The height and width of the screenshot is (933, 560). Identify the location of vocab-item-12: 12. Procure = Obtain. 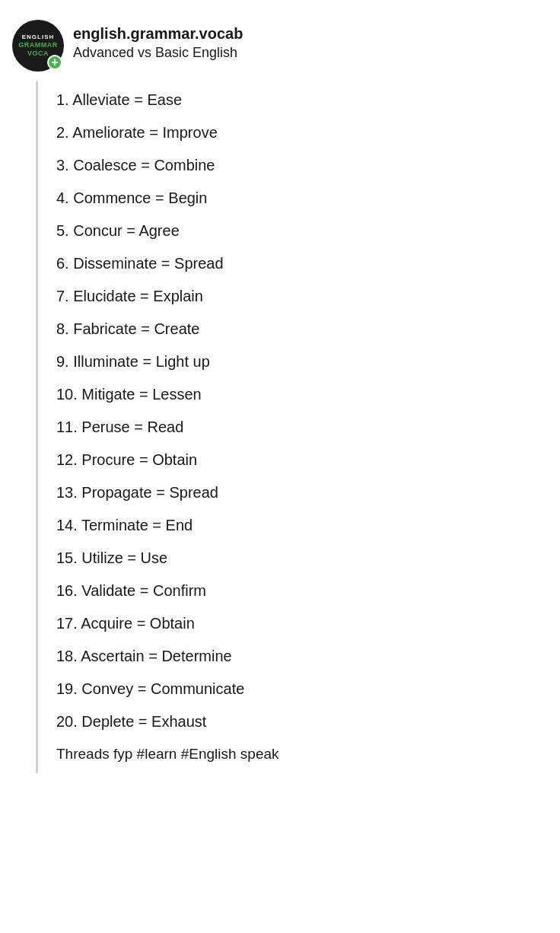
(302, 460).